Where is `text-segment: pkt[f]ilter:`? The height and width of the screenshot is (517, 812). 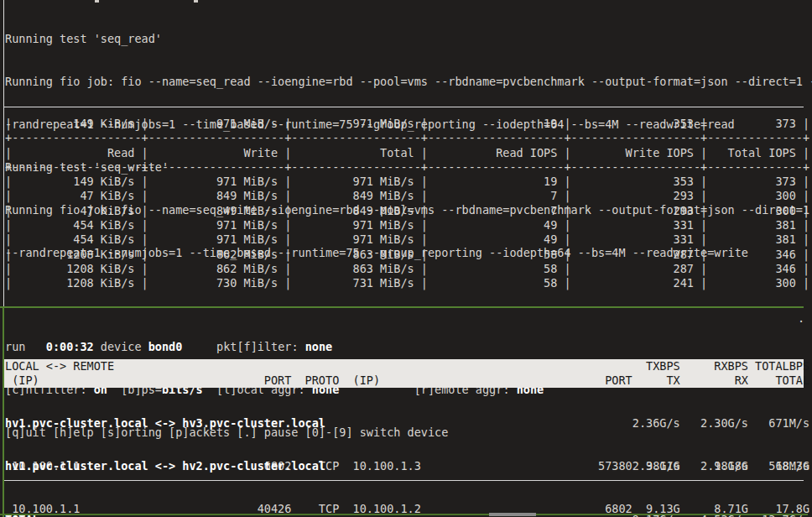 text-segment: pkt[f]ilter: is located at coordinates (243, 347).